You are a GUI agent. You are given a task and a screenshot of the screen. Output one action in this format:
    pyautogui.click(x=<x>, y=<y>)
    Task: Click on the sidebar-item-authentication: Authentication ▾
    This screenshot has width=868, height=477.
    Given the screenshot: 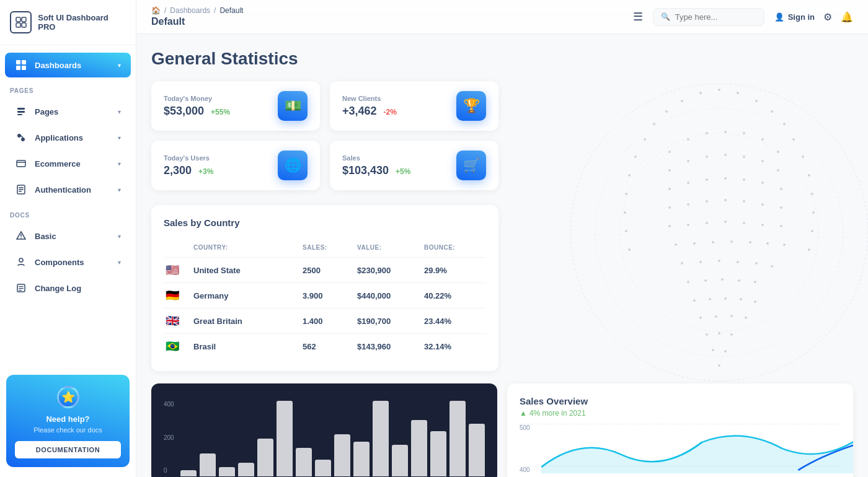 What is the action you would take?
    pyautogui.click(x=68, y=190)
    